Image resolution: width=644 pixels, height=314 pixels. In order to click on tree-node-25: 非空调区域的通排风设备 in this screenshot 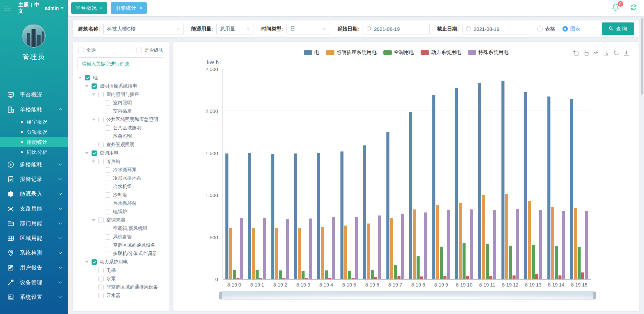, I will do `click(121, 287)`.